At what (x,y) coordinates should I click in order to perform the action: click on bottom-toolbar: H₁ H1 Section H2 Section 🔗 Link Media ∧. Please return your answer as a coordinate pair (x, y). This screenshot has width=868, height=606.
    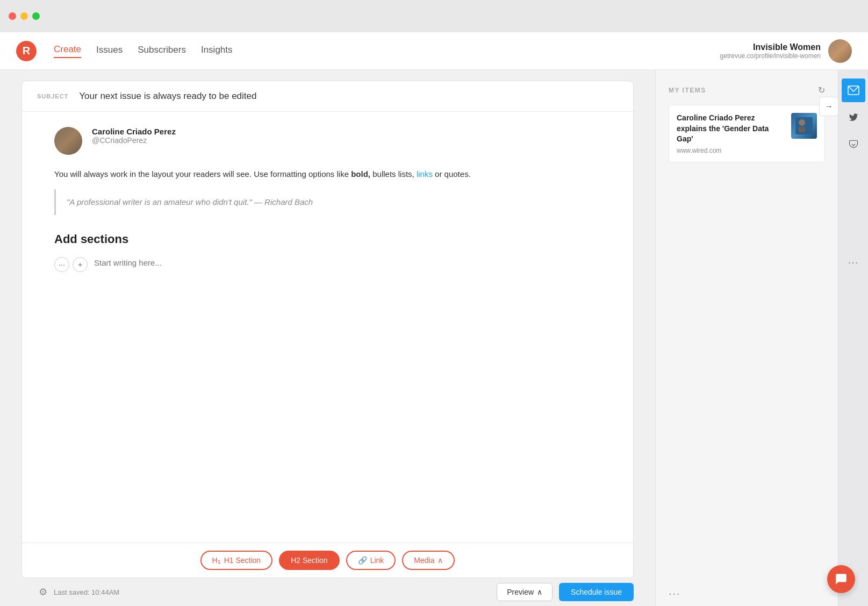
    Looking at the image, I should click on (328, 560).